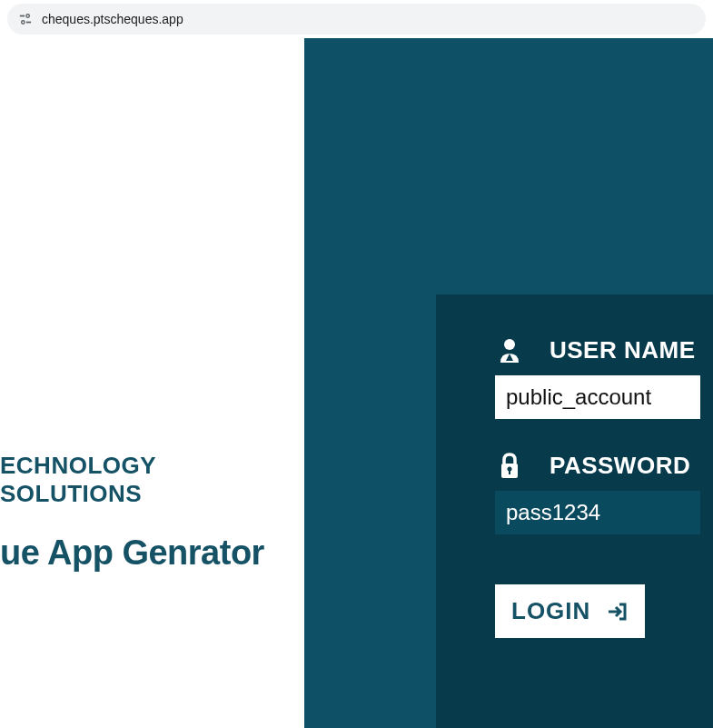 The width and height of the screenshot is (713, 728). What do you see at coordinates (598, 513) in the screenshot?
I see `password-input` at bounding box center [598, 513].